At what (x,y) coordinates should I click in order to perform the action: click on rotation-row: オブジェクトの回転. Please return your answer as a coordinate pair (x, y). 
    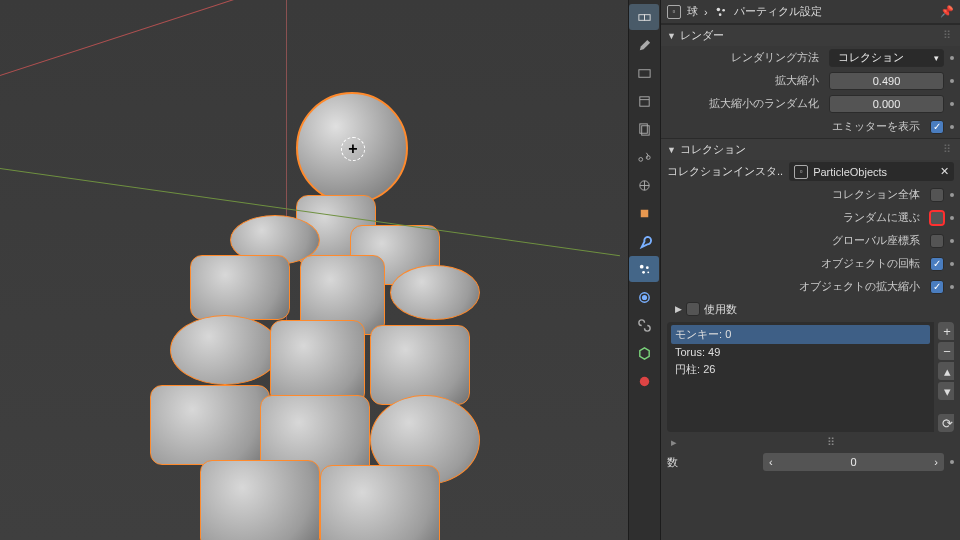
    Looking at the image, I should click on (810, 264).